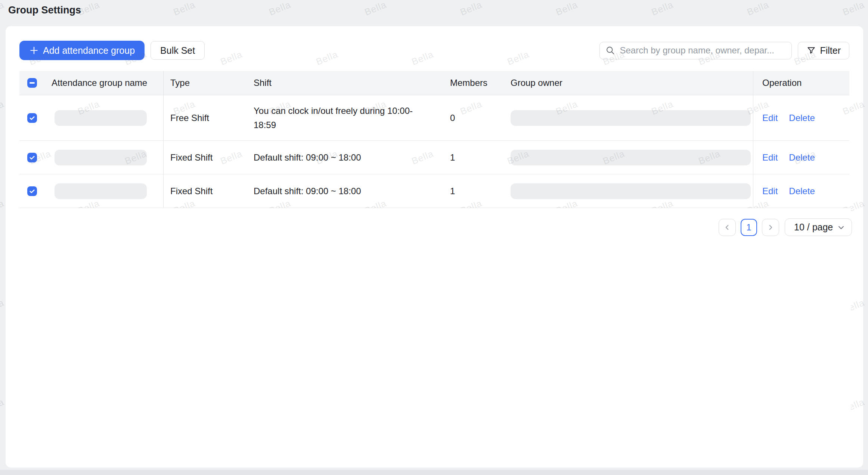 Image resolution: width=868 pixels, height=475 pixels. I want to click on table-header-row: Attendance group name Type Shift Members…, so click(434, 83).